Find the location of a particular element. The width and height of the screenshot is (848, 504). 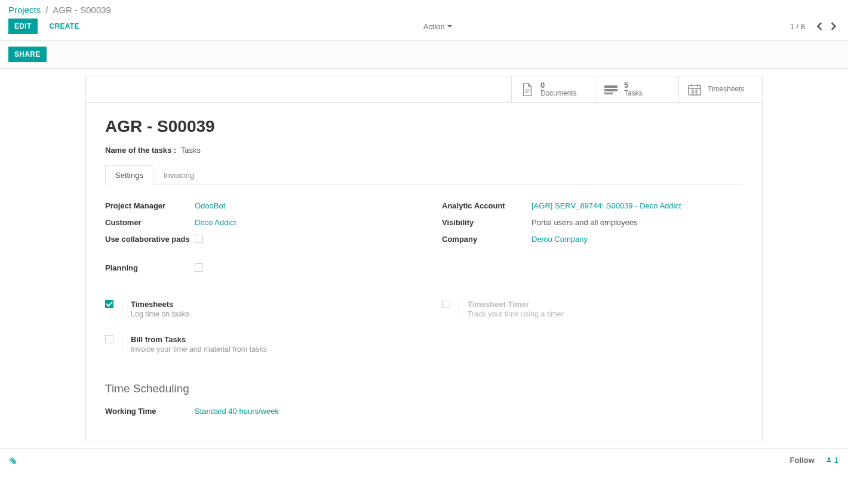

tasks-icon is located at coordinates (611, 90).